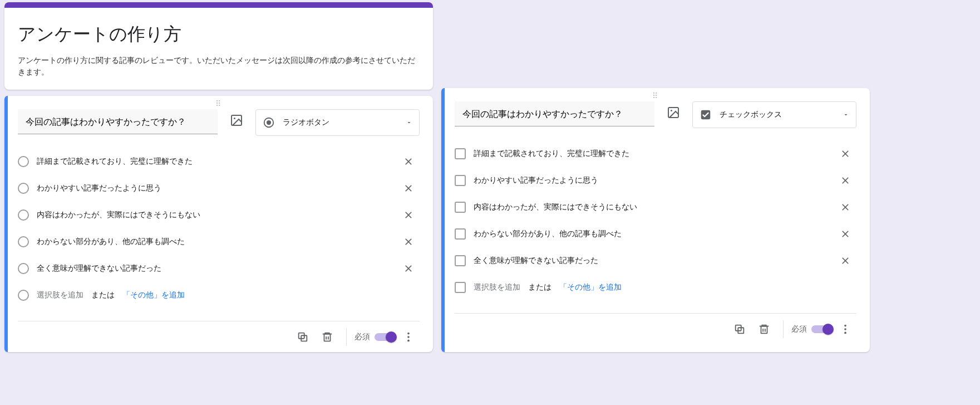 This screenshot has height=405, width=980. I want to click on divider, so click(346, 337).